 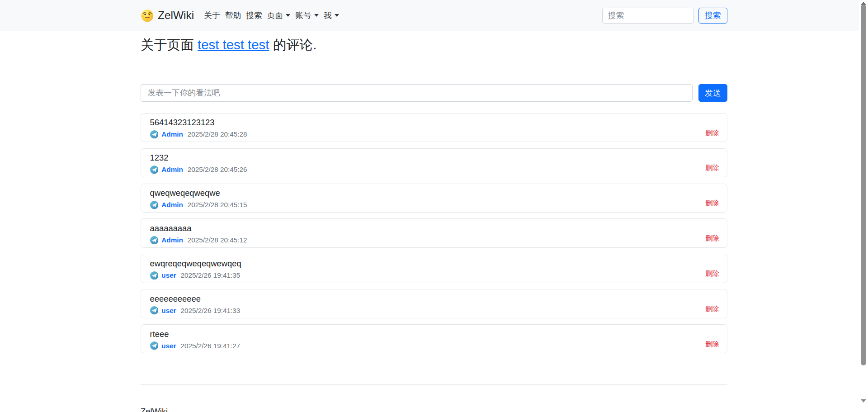 I want to click on comment-body: rteee user 2025/2/26 19:41:27, so click(x=195, y=340).